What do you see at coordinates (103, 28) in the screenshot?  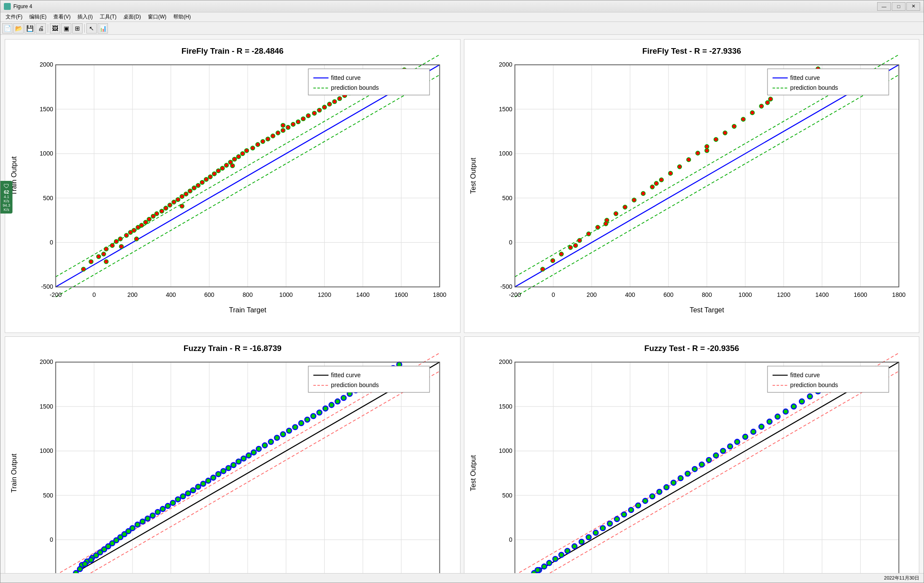 I see `data-button: 📊` at bounding box center [103, 28].